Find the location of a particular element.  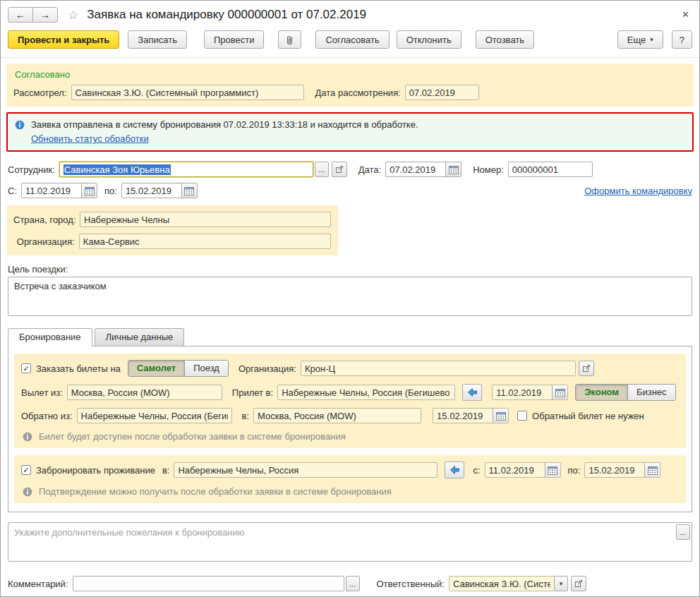

alert-message-line: Заявка отправлена в систему бронирования… is located at coordinates (350, 124).